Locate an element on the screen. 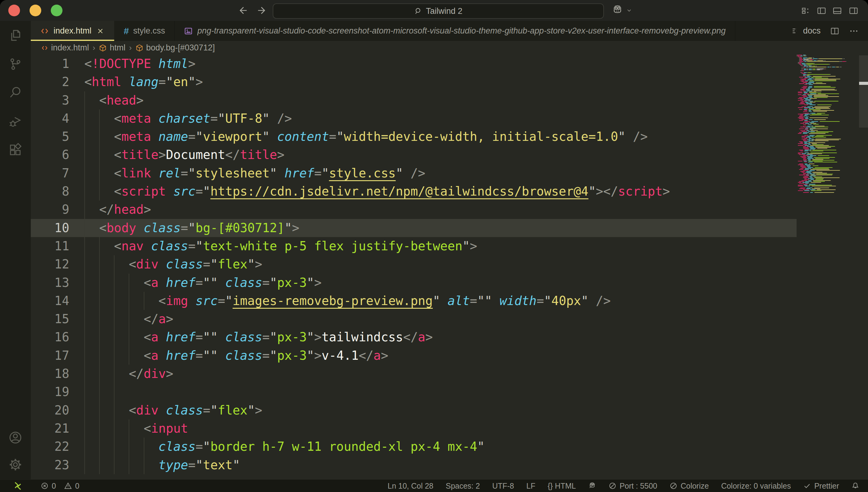 This screenshot has height=492, width=868. breadcrumb-symbol-html: html is located at coordinates (112, 48).